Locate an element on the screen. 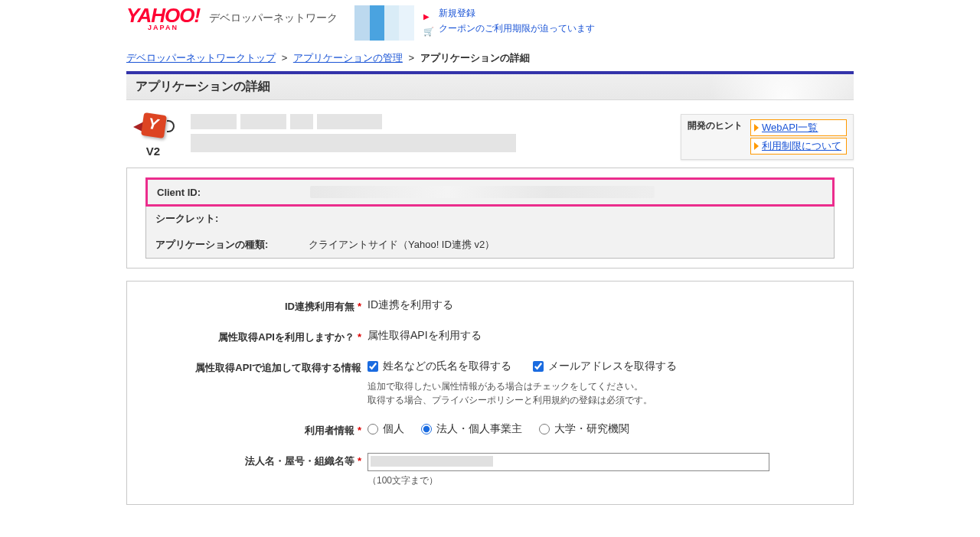 This screenshot has width=980, height=537. logo-main: YAHOO! is located at coordinates (163, 15).